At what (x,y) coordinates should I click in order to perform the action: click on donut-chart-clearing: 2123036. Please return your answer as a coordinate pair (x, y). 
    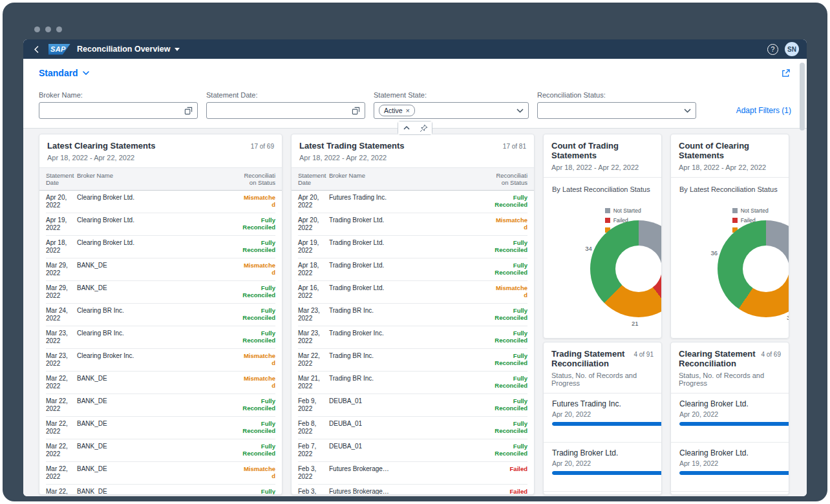
    Looking at the image, I should click on (754, 269).